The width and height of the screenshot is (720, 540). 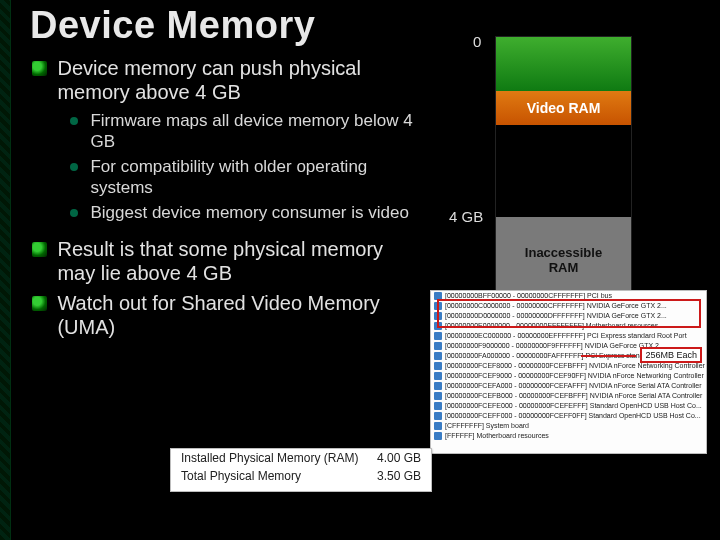 I want to click on pm-value: 3.50 GB, so click(x=399, y=476).